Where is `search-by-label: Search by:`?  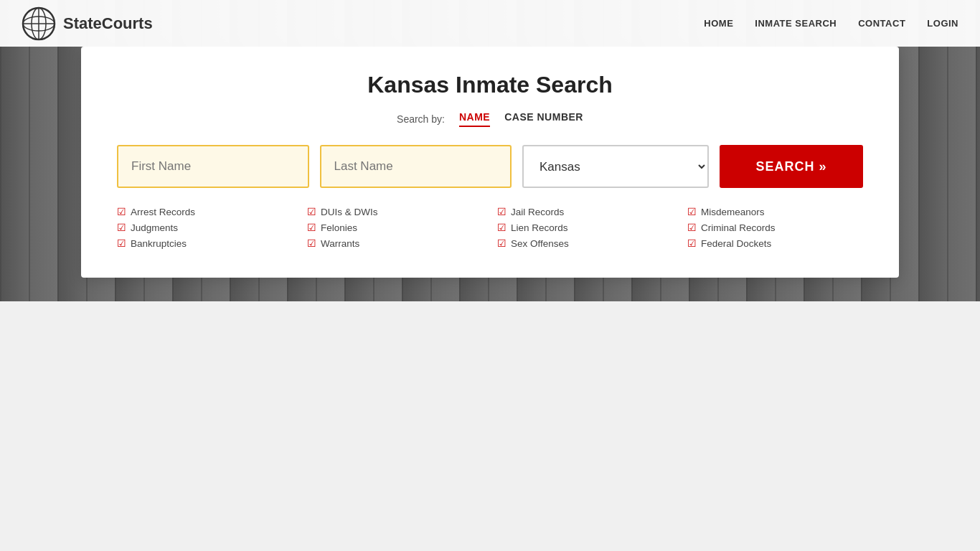
search-by-label: Search by: is located at coordinates (420, 119).